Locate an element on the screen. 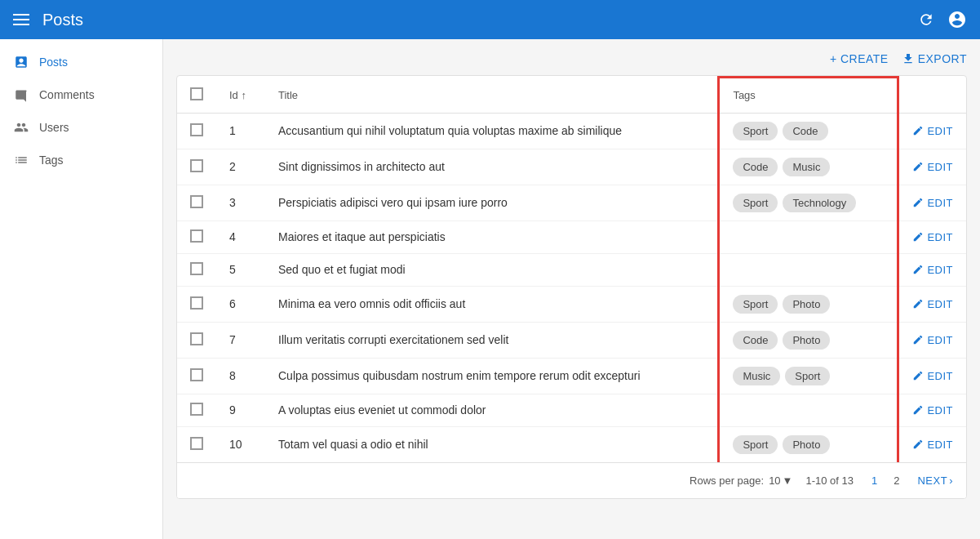  row-tags: SportCode is located at coordinates (809, 131).